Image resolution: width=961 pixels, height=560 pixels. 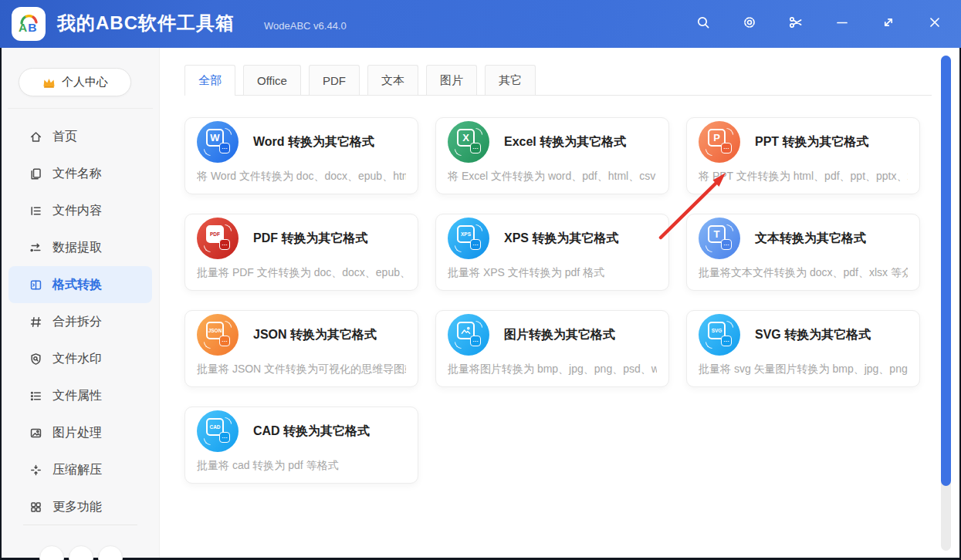 What do you see at coordinates (334, 80) in the screenshot?
I see `tab-pdf: PDF` at bounding box center [334, 80].